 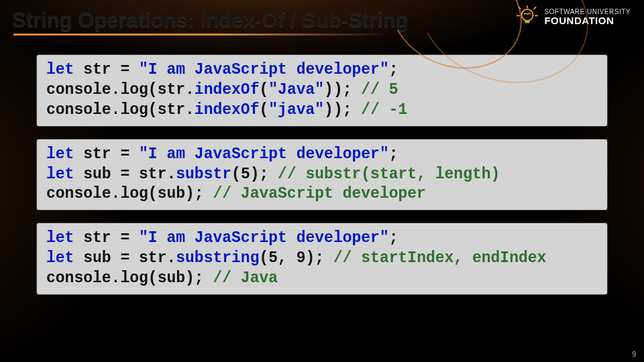 What do you see at coordinates (322, 279) in the screenshot?
I see `code-line: console.log(sub); // Java` at bounding box center [322, 279].